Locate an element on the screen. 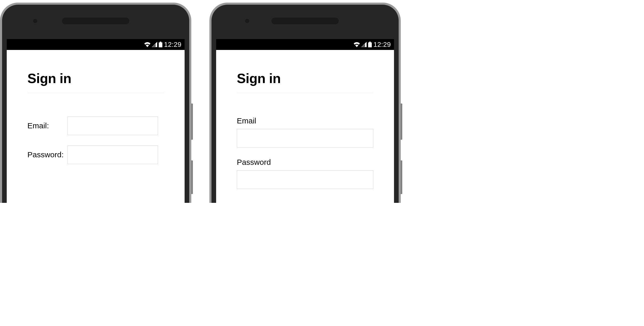 The height and width of the screenshot is (326, 644). screen: 12:29 Sign in Email: Password: is located at coordinates (96, 121).